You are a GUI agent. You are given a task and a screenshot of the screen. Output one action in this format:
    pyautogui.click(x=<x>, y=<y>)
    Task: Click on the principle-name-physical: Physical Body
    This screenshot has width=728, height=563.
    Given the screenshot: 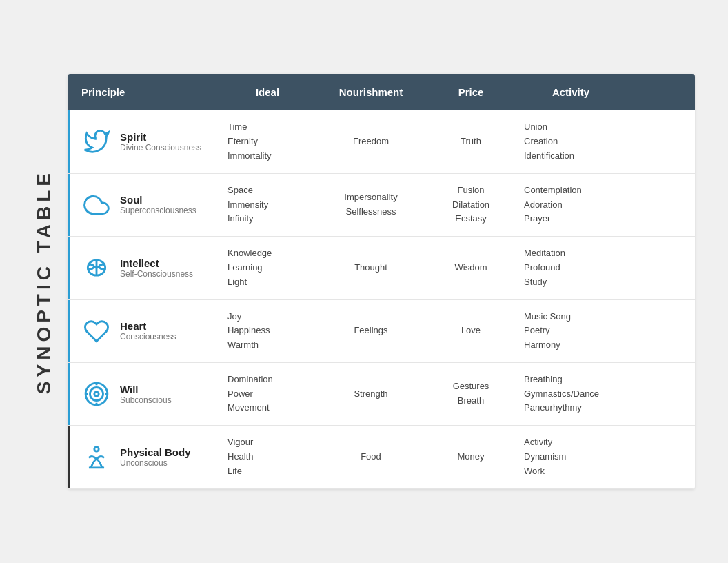 What is the action you would take?
    pyautogui.click(x=156, y=453)
    